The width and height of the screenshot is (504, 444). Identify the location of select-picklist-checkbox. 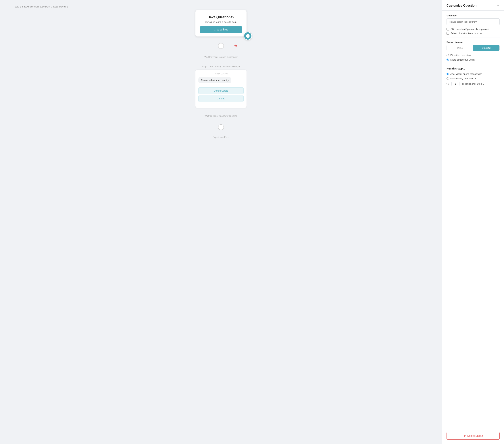
(448, 34).